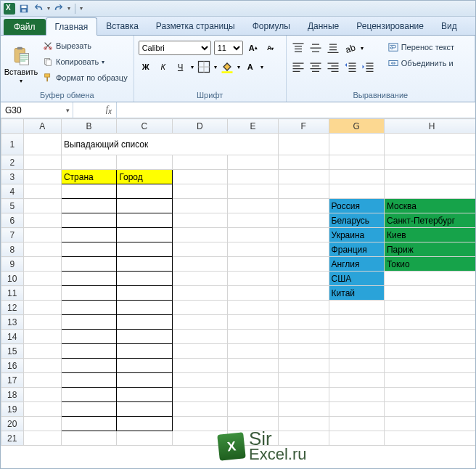 Image resolution: width=476 pixels, height=469 pixels. Describe the element at coordinates (89, 409) in the screenshot. I see `cell-B19` at that location.